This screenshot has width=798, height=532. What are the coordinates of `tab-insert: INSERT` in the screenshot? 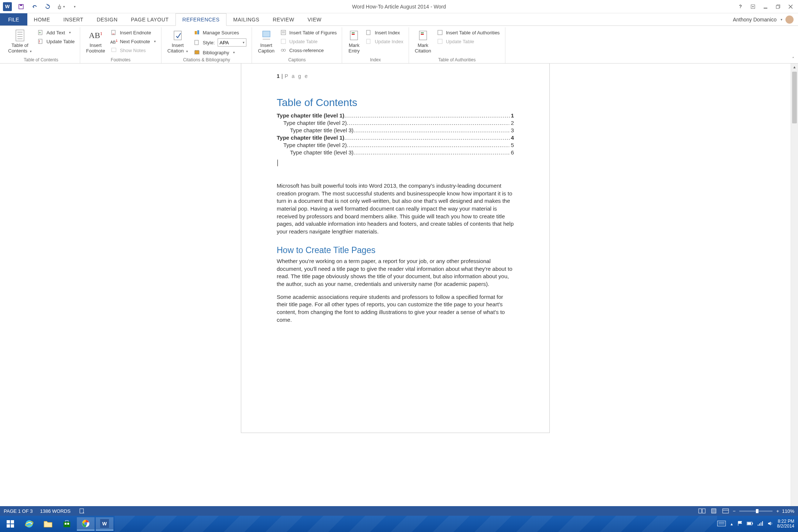 It's located at (74, 19).